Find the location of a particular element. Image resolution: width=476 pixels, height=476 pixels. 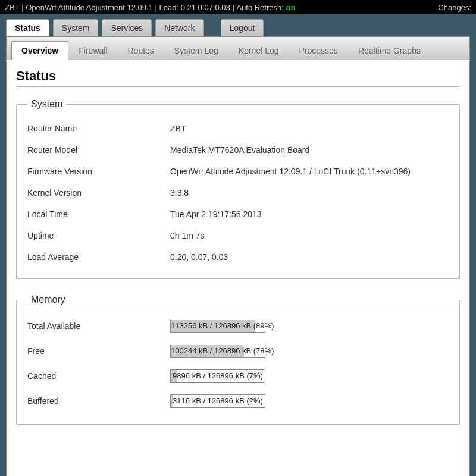

subtab-realtime-graphs: Realtime Graphs is located at coordinates (389, 50).